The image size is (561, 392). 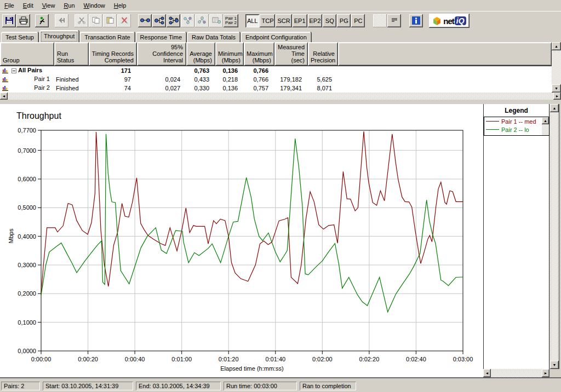 I want to click on blank-button, so click(x=380, y=21).